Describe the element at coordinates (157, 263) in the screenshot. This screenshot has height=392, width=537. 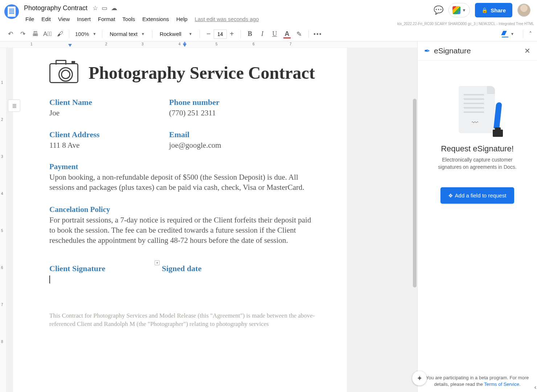
I see `field-dropdown-icon: ▾` at that location.